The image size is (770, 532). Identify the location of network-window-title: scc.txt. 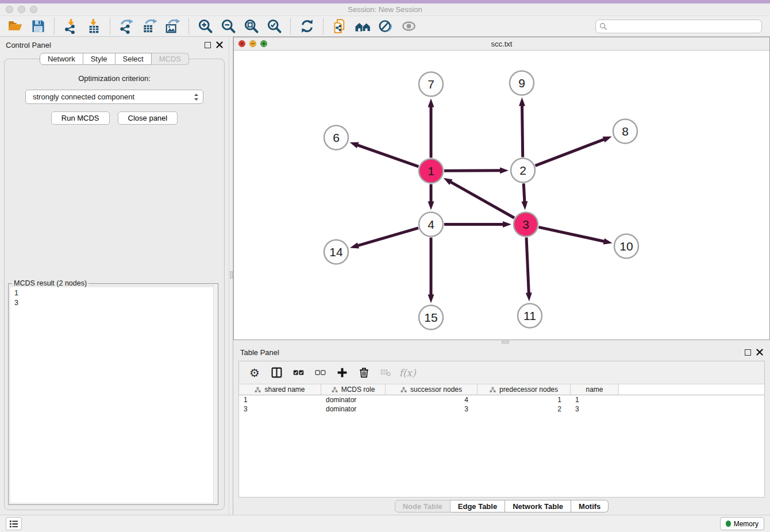
(502, 44).